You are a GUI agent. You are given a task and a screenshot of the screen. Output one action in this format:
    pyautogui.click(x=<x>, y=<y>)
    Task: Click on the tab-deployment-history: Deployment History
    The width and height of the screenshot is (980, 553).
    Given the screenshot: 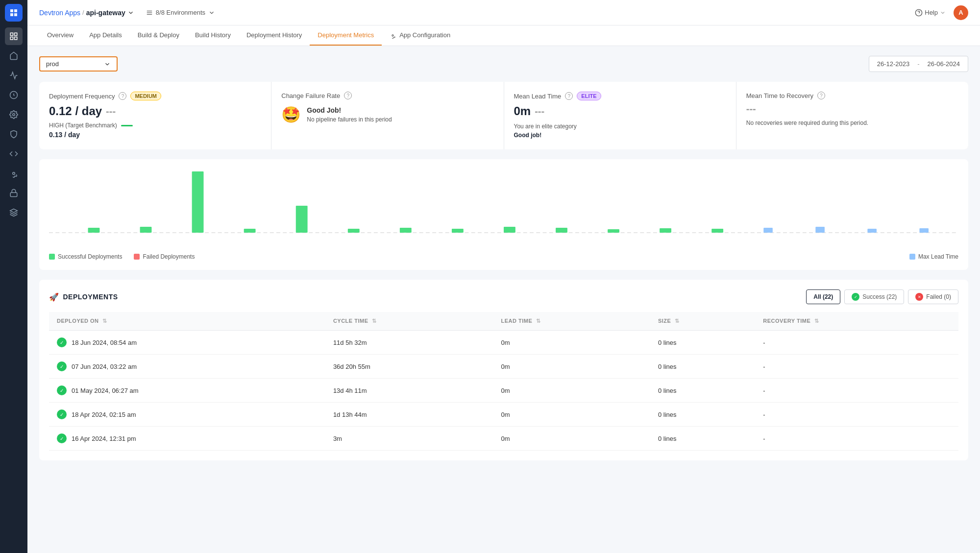 What is the action you would take?
    pyautogui.click(x=274, y=35)
    